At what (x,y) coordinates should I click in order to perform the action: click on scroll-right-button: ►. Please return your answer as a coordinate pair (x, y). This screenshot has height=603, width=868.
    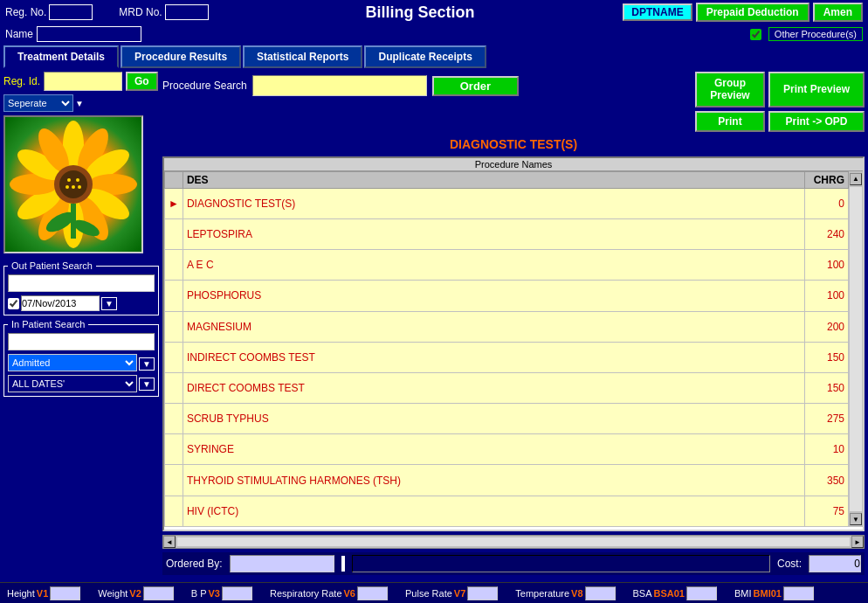
    Looking at the image, I should click on (858, 542).